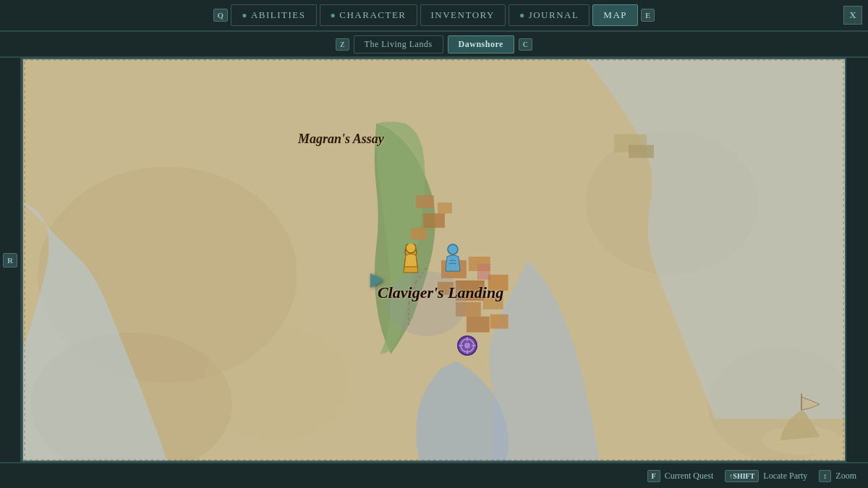 This screenshot has height=488, width=868. I want to click on dawnshore-tab: Dawnshore, so click(481, 45).